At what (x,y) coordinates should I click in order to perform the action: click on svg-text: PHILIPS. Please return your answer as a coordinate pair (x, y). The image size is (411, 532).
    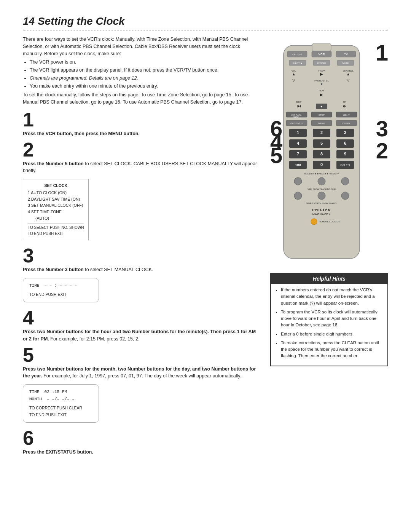
    Looking at the image, I should click on (321, 210).